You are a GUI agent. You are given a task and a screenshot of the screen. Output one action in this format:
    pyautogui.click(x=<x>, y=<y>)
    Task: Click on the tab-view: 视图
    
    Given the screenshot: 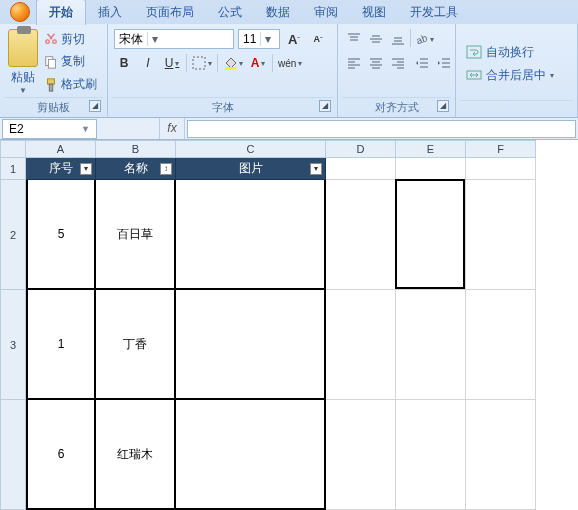 What is the action you would take?
    pyautogui.click(x=374, y=12)
    